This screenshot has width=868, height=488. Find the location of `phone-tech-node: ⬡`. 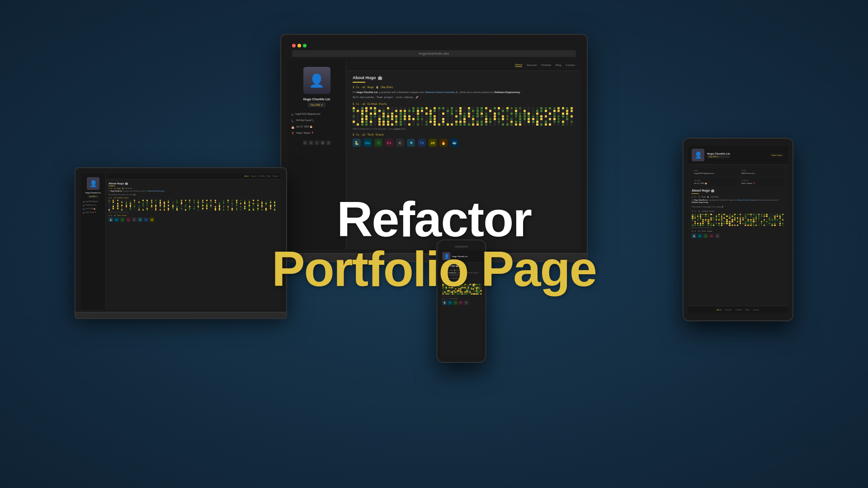

phone-tech-node: ⬡ is located at coordinates (456, 303).